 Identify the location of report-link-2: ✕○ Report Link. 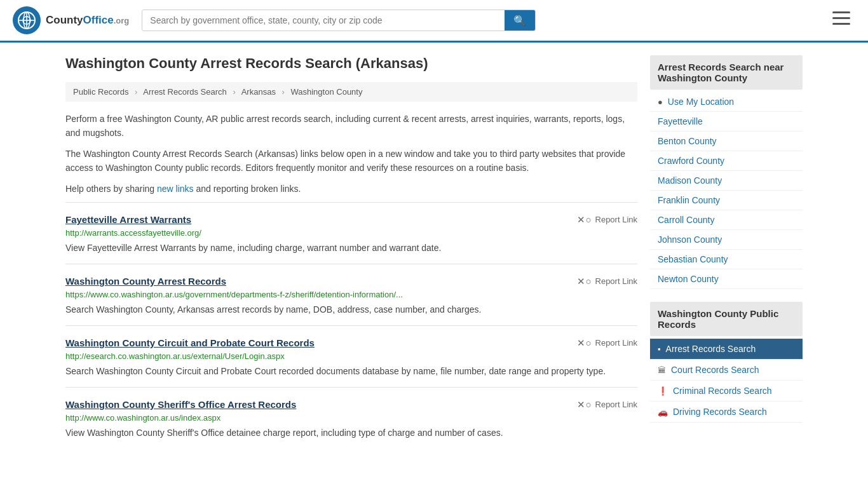
(607, 281).